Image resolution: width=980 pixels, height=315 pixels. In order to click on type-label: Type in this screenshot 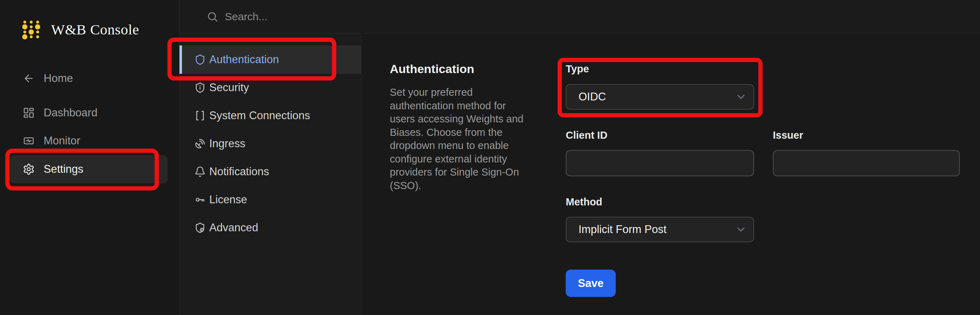, I will do `click(578, 69)`.